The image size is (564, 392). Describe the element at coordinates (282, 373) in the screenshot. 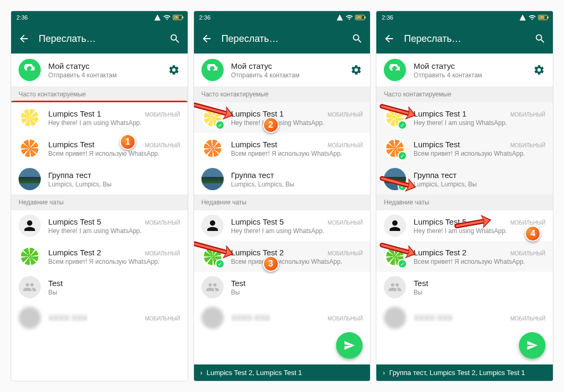

I see `selection-footer: ›Lumpics Test 2, Lumpics Test 1` at that location.